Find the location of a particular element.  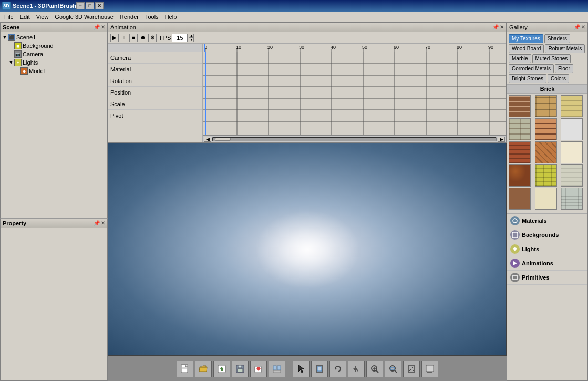

tool-save is located at coordinates (240, 369).